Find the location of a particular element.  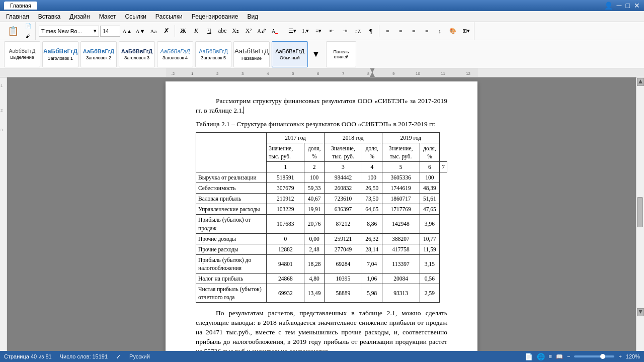

highlight-btn: A🖍 is located at coordinates (262, 31).